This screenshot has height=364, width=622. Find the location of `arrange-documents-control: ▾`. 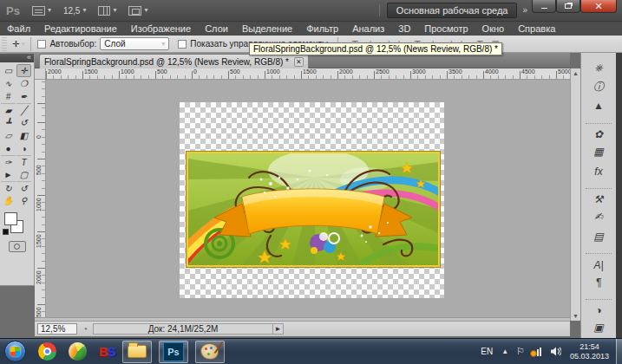

arrange-documents-control: ▾ is located at coordinates (108, 10).